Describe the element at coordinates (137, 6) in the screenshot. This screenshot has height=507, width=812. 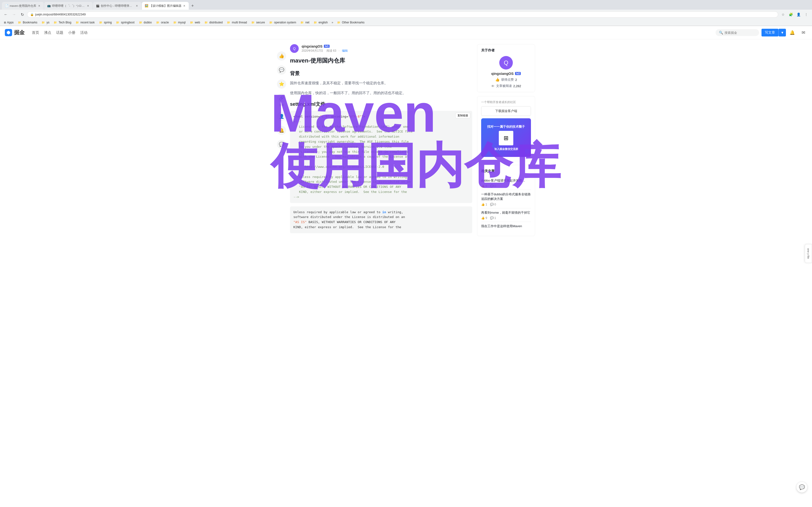
I see `tab-close-3: ×` at that location.